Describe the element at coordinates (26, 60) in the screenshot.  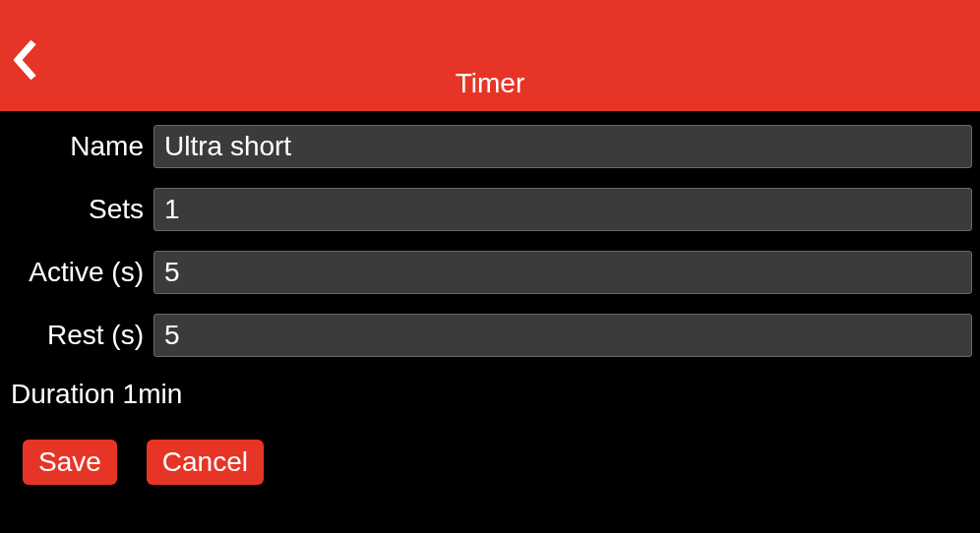
I see `back-button` at that location.